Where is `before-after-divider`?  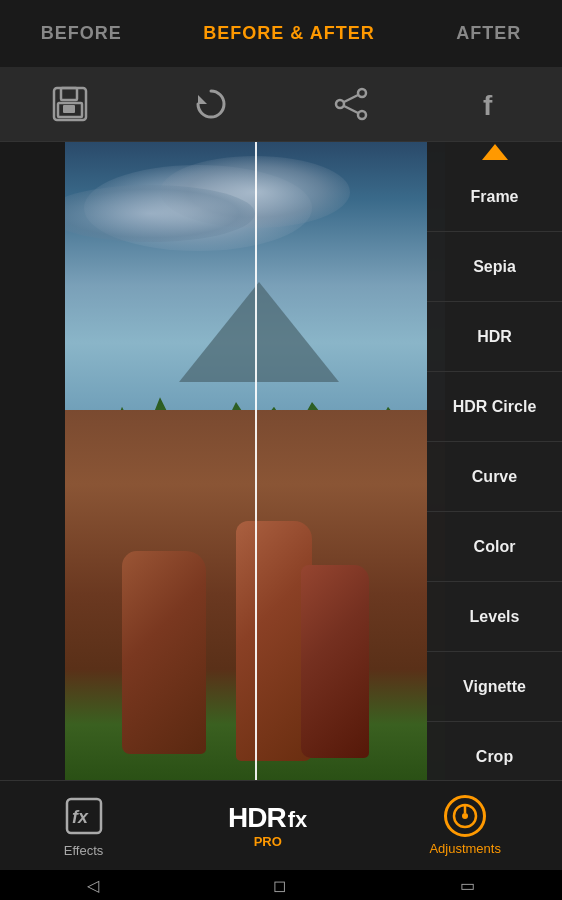
before-after-divider is located at coordinates (256, 461).